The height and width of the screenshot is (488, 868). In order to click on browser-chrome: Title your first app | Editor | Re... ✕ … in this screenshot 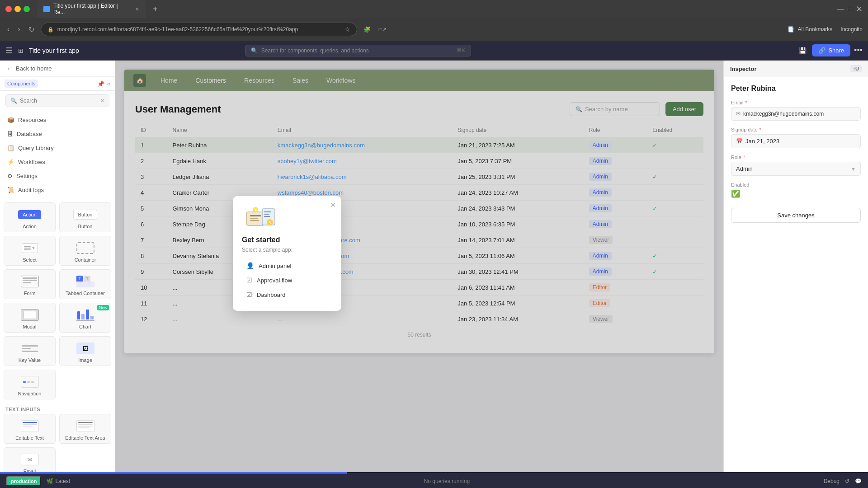, I will do `click(434, 20)`.